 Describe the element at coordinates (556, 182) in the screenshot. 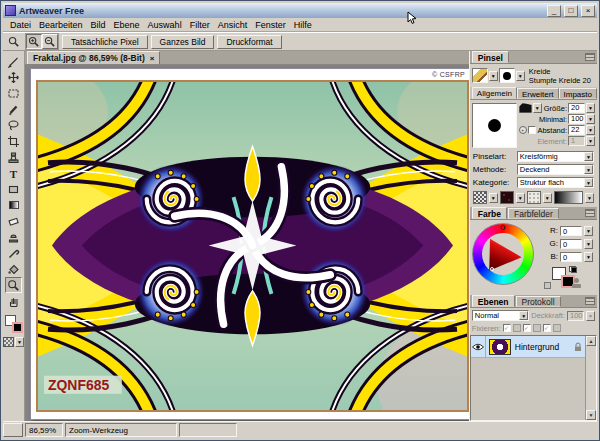

I see `kategorie-select: Struktur flach ▼` at that location.